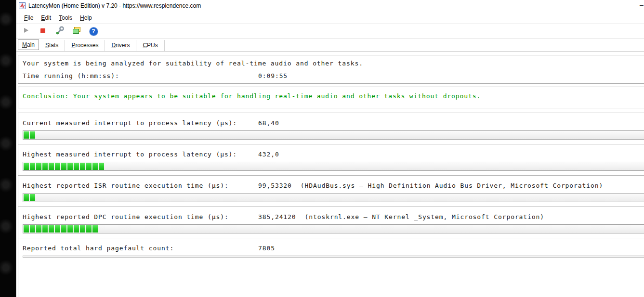  I want to click on menu-file: File, so click(29, 18).